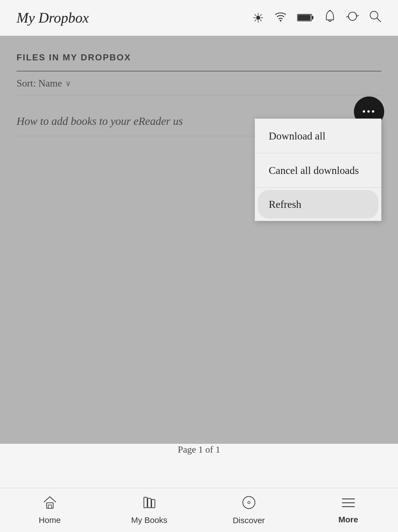 The image size is (398, 532). What do you see at coordinates (50, 510) in the screenshot?
I see `nav-home: Home` at bounding box center [50, 510].